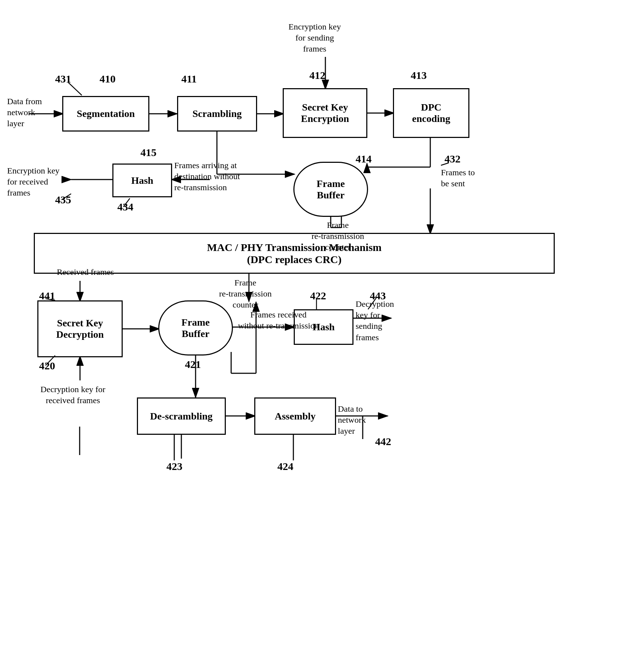 Image resolution: width=644 pixels, height=652 pixels. What do you see at coordinates (142, 181) in the screenshot?
I see `hash-top-box: Hash` at bounding box center [142, 181].